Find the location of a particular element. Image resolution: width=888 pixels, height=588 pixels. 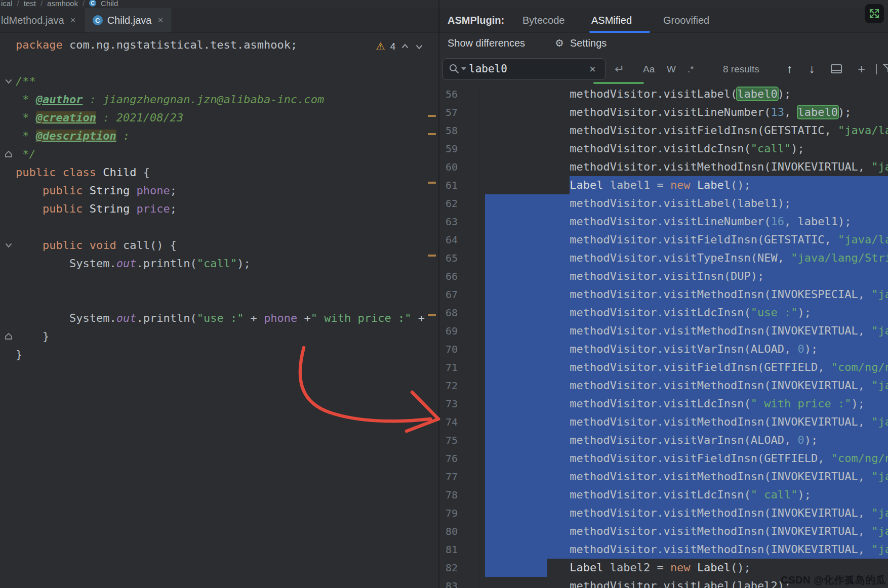

inspections-widget: ⚠ 4 is located at coordinates (400, 47).